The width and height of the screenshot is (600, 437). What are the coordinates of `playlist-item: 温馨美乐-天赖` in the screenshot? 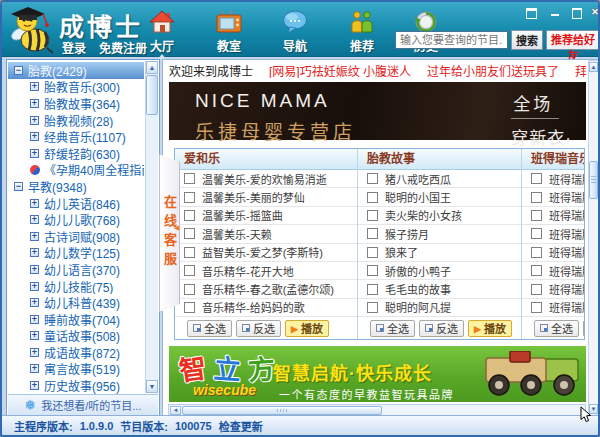 It's located at (266, 234).